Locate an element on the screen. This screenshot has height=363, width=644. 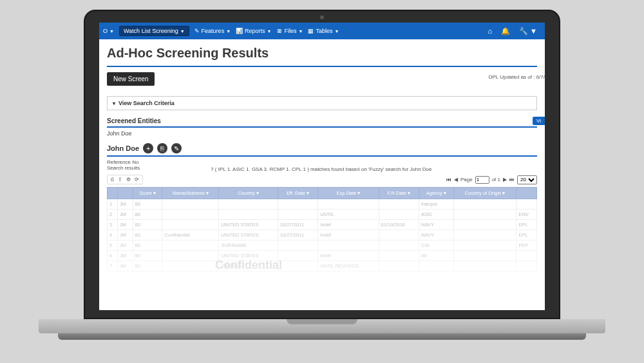
table-header: Name/Address ▾ is located at coordinates (191, 193).